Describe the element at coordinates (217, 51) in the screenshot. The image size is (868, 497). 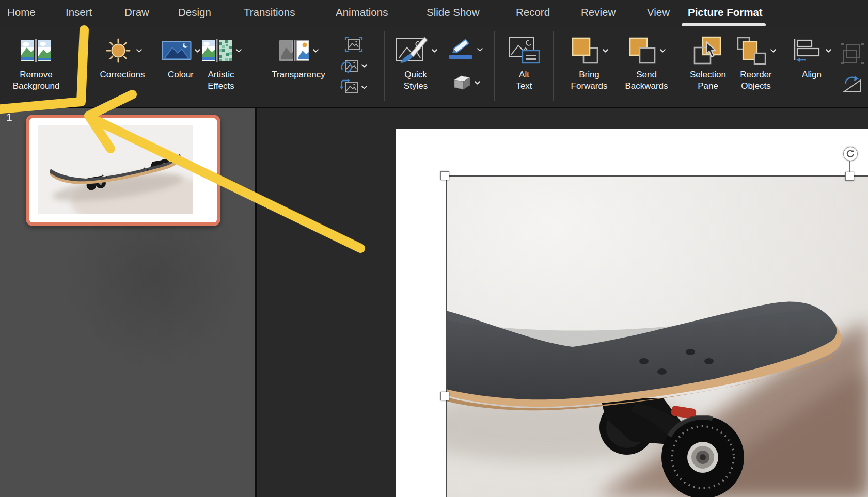
I see `artistic-effects-icon` at that location.